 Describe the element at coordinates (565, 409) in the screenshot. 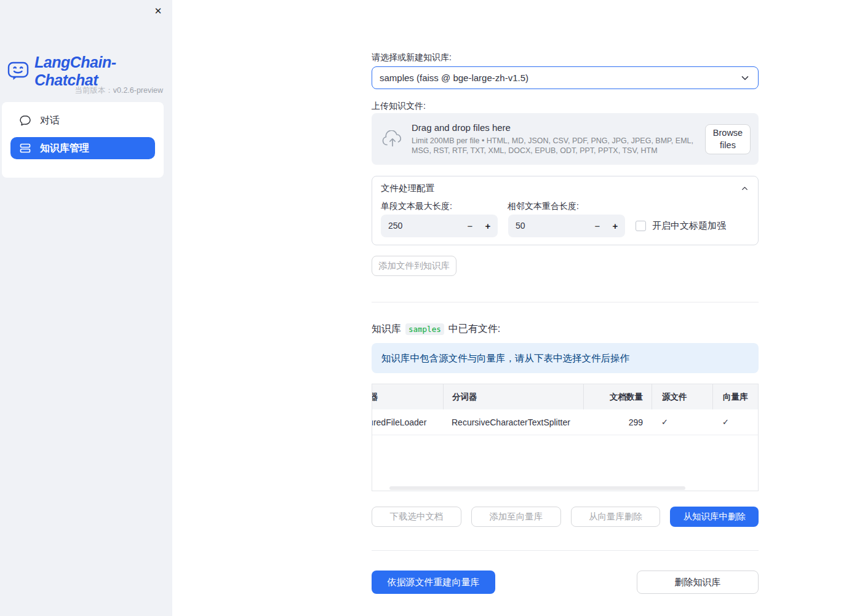

I see `table-scroll-content: 文档加载器 分词器 文档数量 源文件 向量库 UnstructuredFileL…` at that location.